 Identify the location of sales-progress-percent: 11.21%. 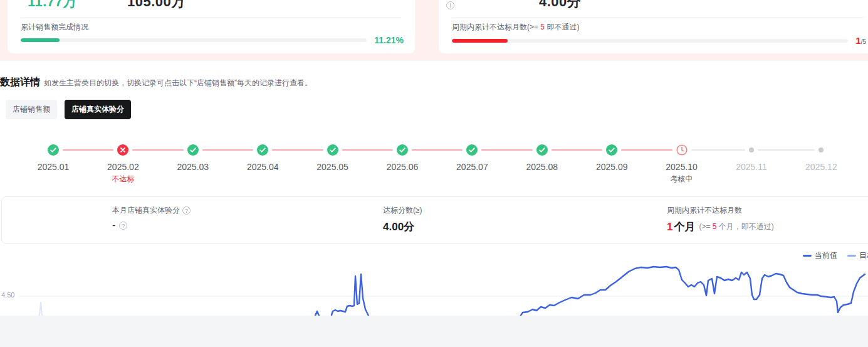
(389, 40).